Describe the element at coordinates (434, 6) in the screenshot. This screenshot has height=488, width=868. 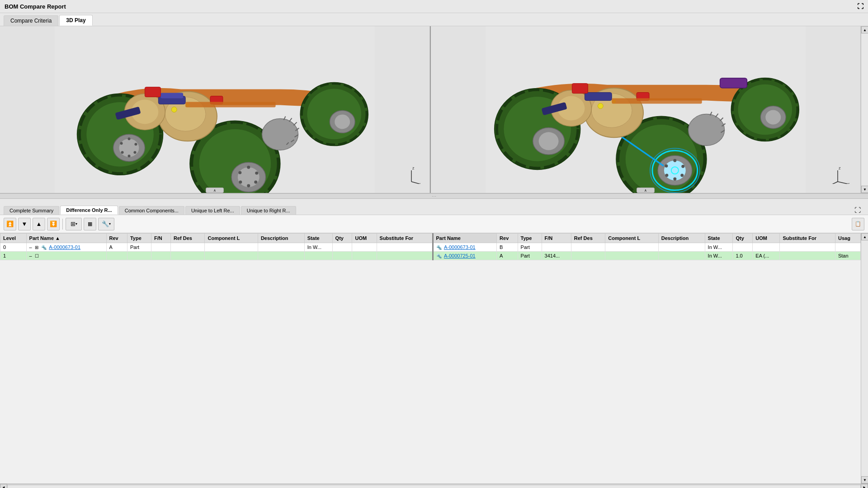
I see `title-bar: BOM Compare Report ⛶` at that location.